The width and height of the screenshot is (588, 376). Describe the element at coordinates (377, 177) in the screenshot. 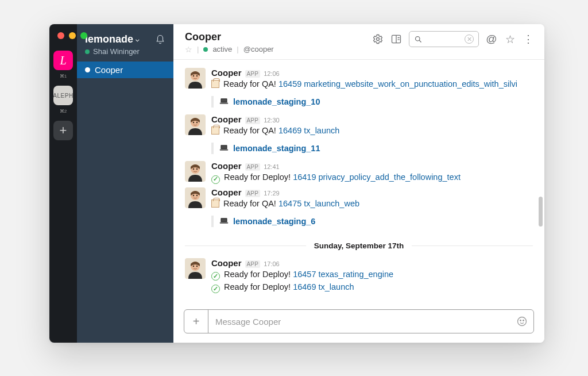

I see `ticket-link: 16419 privacy_policy_add_the_following_t…` at that location.